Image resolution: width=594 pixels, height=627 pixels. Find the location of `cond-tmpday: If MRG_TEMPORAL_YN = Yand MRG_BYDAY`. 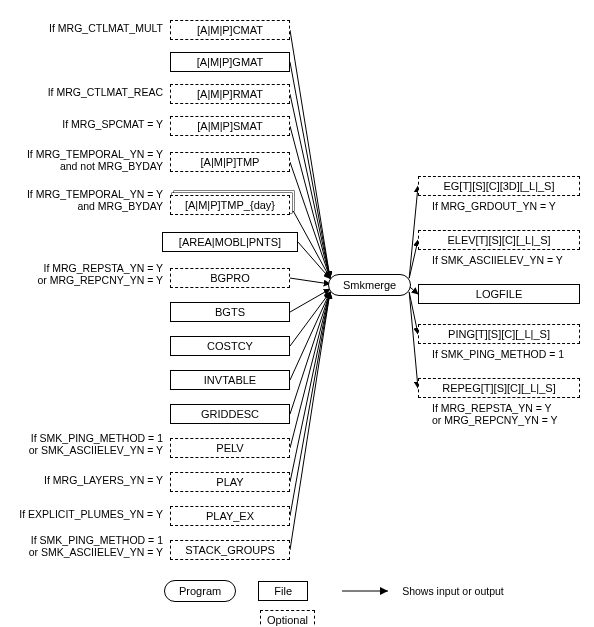

cond-tmpday: If MRG_TEMPORAL_YN = Yand MRG_BYDAY is located at coordinates (90, 200).